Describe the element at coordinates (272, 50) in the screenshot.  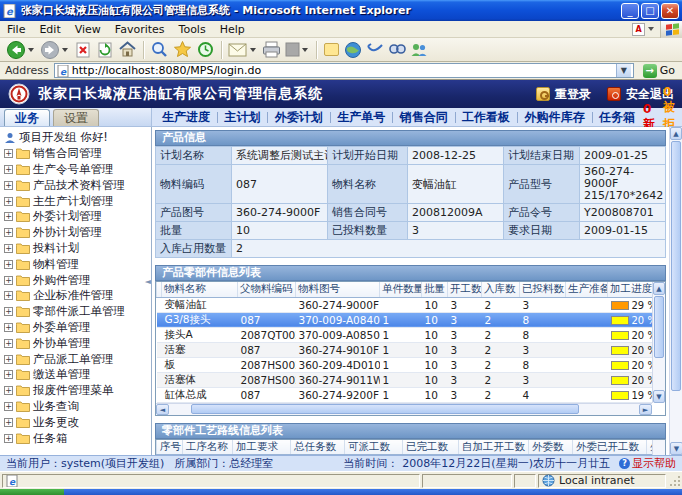
I see `print-button` at that location.